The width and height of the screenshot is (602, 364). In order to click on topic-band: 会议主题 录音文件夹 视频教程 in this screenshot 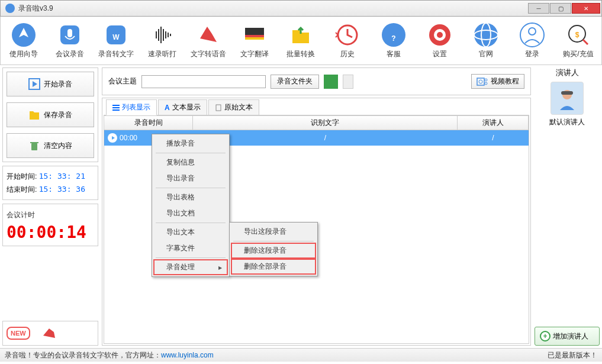, I will do `click(316, 82)`.